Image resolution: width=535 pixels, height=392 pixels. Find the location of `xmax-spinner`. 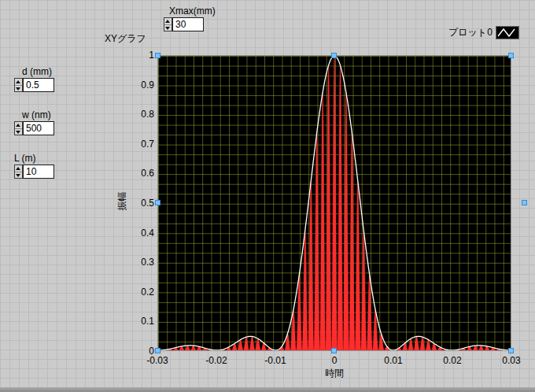

xmax-spinner is located at coordinates (168, 24).